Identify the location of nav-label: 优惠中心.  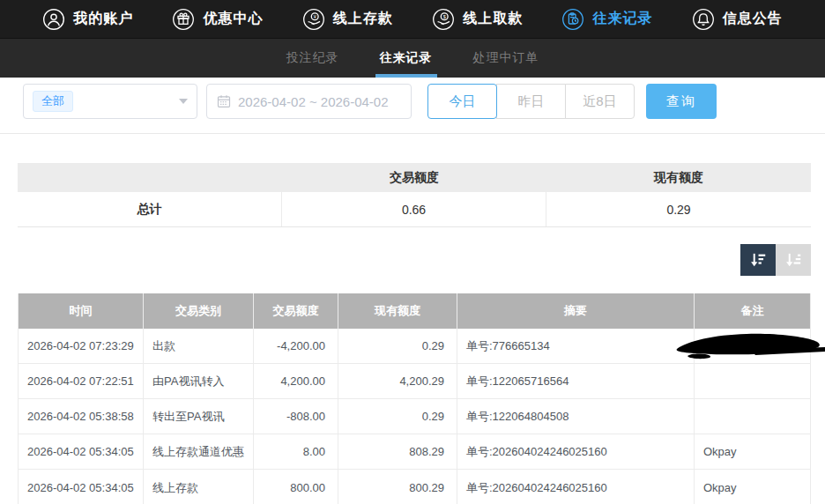
(233, 19).